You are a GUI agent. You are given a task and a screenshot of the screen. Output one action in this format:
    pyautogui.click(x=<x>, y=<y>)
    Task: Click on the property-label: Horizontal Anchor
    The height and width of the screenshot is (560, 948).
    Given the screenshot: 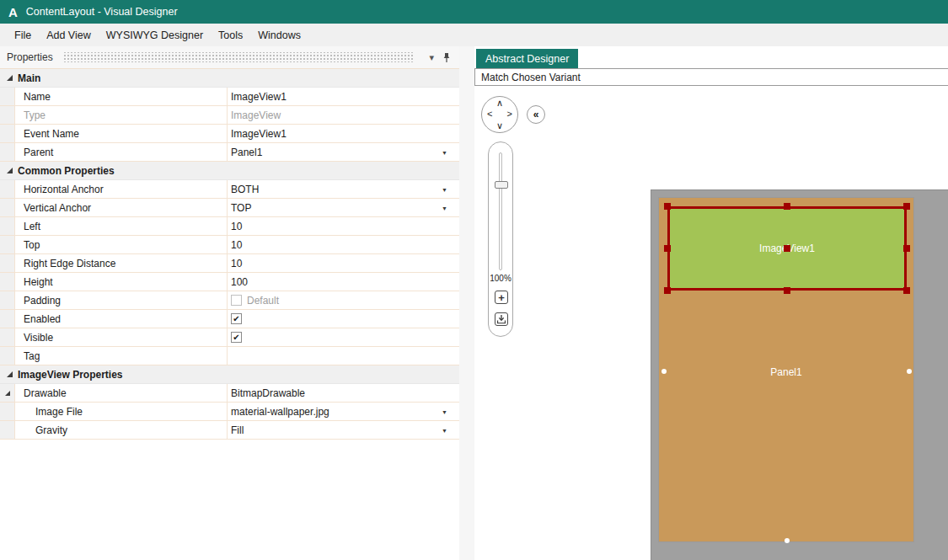 What is the action you would take?
    pyautogui.click(x=121, y=189)
    